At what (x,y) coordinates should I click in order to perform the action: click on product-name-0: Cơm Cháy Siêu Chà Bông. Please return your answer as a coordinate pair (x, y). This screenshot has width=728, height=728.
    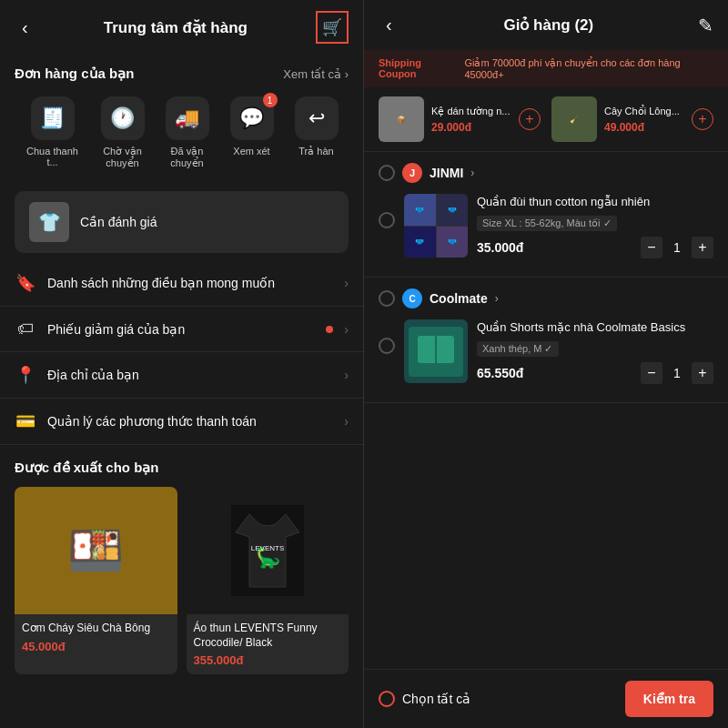
    Looking at the image, I should click on (96, 629).